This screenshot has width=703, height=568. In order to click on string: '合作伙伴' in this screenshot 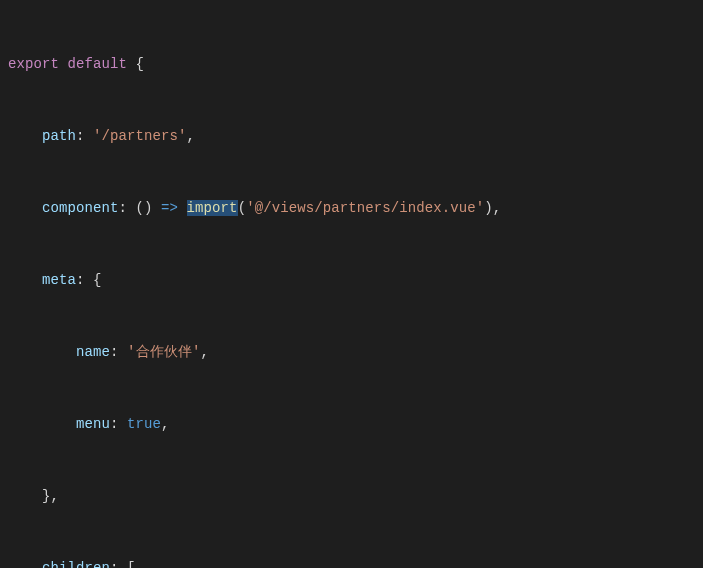, I will do `click(164, 352)`.